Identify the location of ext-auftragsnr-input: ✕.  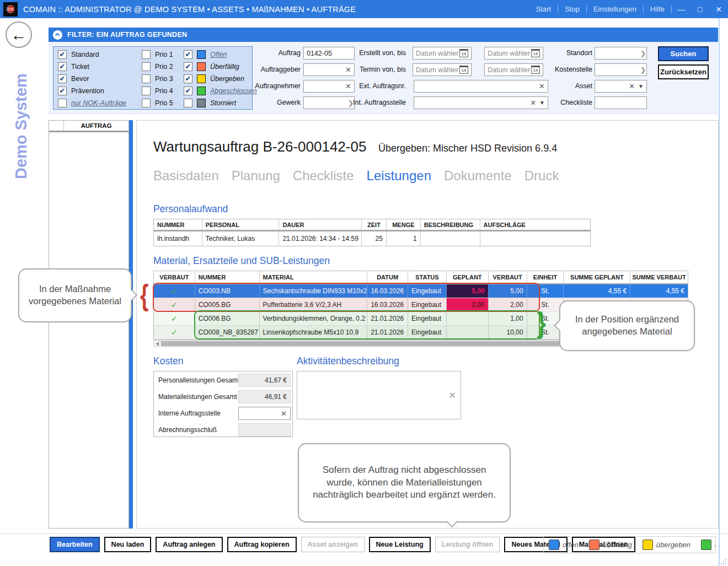
(481, 86).